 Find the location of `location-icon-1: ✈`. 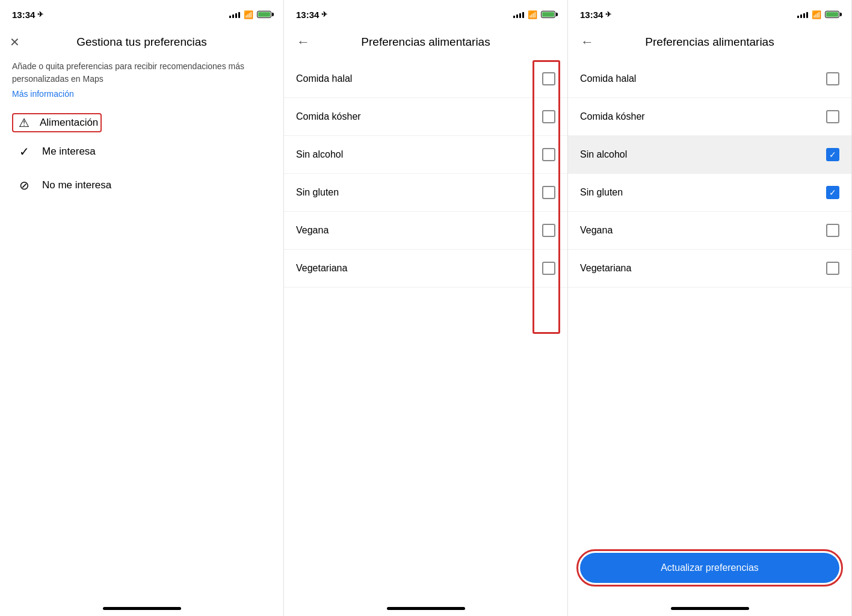

location-icon-1: ✈ is located at coordinates (40, 14).